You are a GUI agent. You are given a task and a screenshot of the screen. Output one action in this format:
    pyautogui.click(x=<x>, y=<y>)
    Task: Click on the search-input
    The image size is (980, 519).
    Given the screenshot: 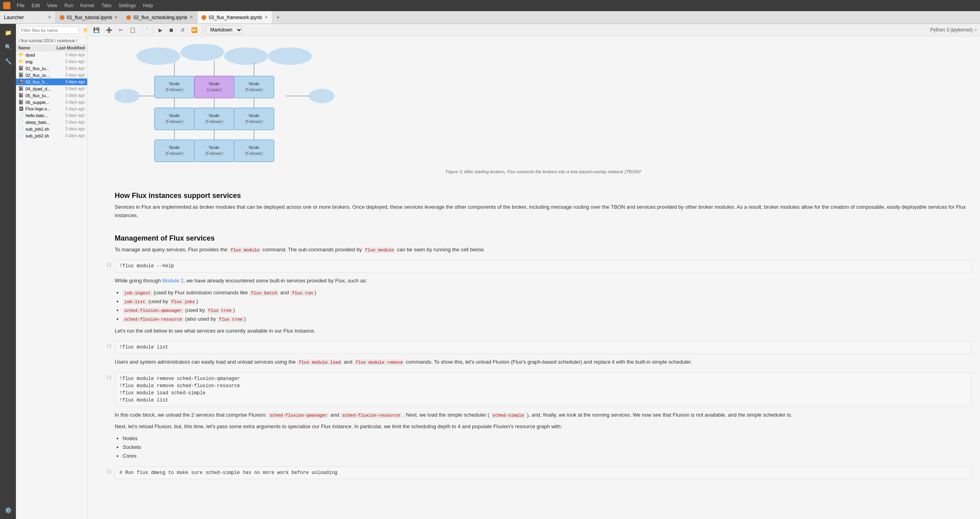 What is the action you would take?
    pyautogui.click(x=49, y=30)
    